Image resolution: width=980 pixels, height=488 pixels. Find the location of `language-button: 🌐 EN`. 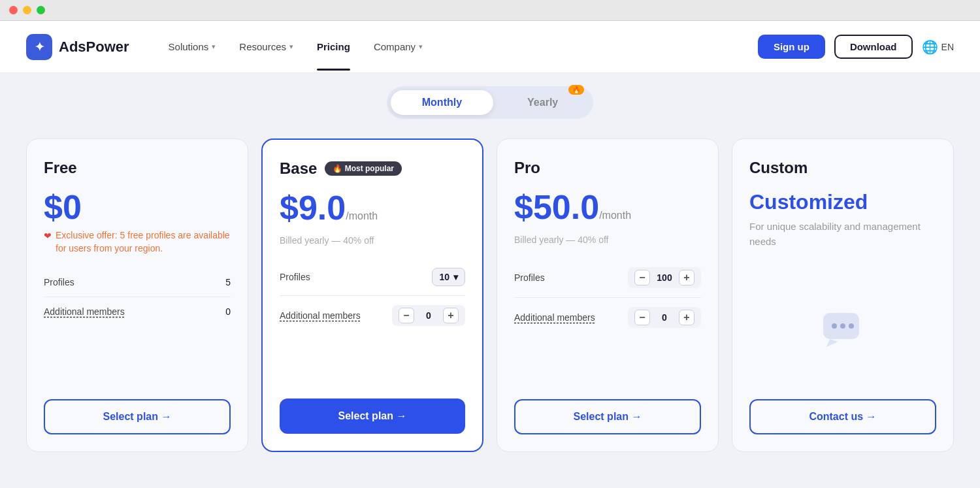

language-button: 🌐 EN is located at coordinates (938, 47).